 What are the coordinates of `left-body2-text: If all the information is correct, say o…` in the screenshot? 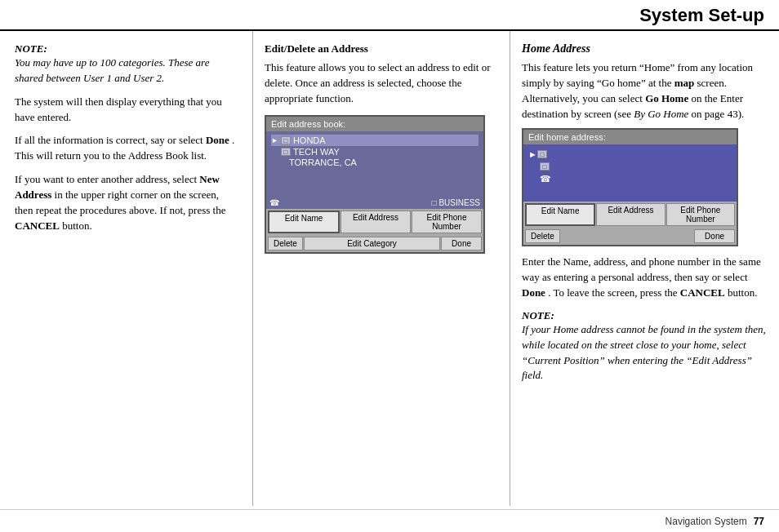 It's located at (110, 140).